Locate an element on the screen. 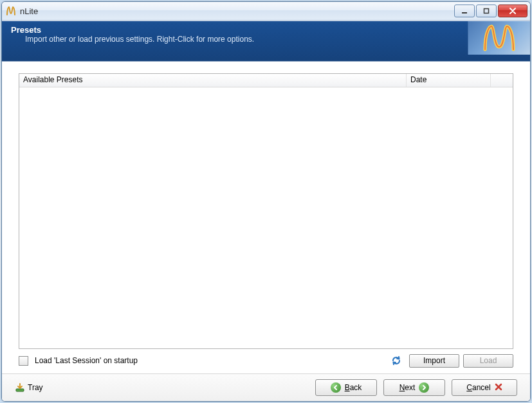 This screenshot has height=403, width=532. tray-label: Tray is located at coordinates (35, 388).